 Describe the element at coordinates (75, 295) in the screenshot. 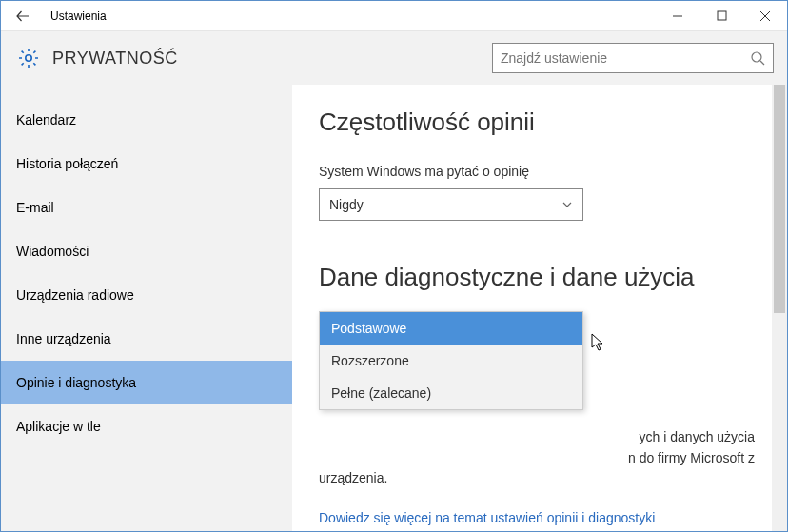

I see `sidebar-item-label: Urządzenia radiowe` at that location.